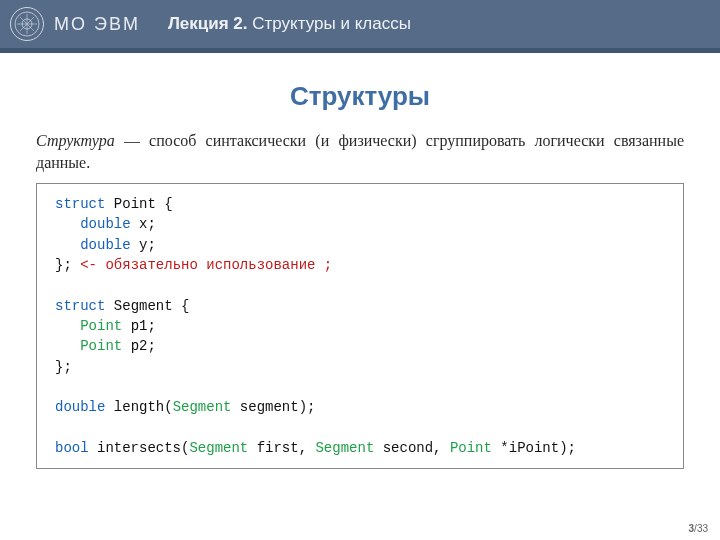 The height and width of the screenshot is (540, 720). What do you see at coordinates (72, 448) in the screenshot?
I see `code-keyword: bool` at bounding box center [72, 448].